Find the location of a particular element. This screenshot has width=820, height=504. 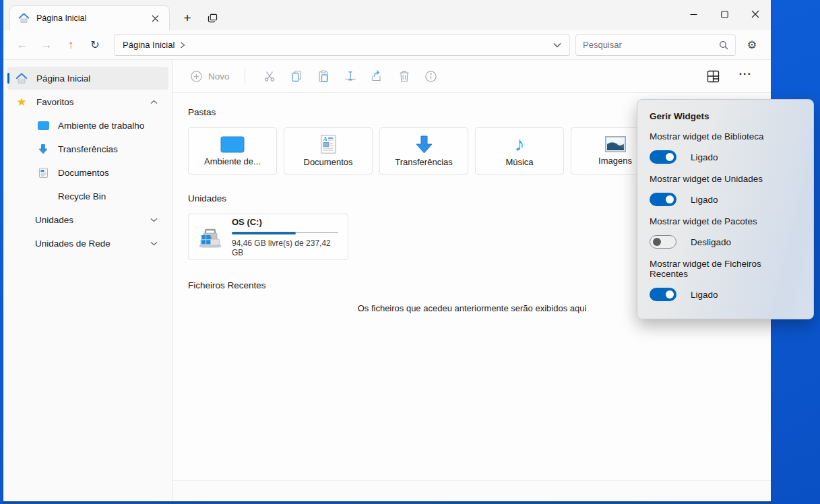

navigation-bar: ← → ↑ ↻ Página Inicial ⚙ is located at coordinates (387, 45).